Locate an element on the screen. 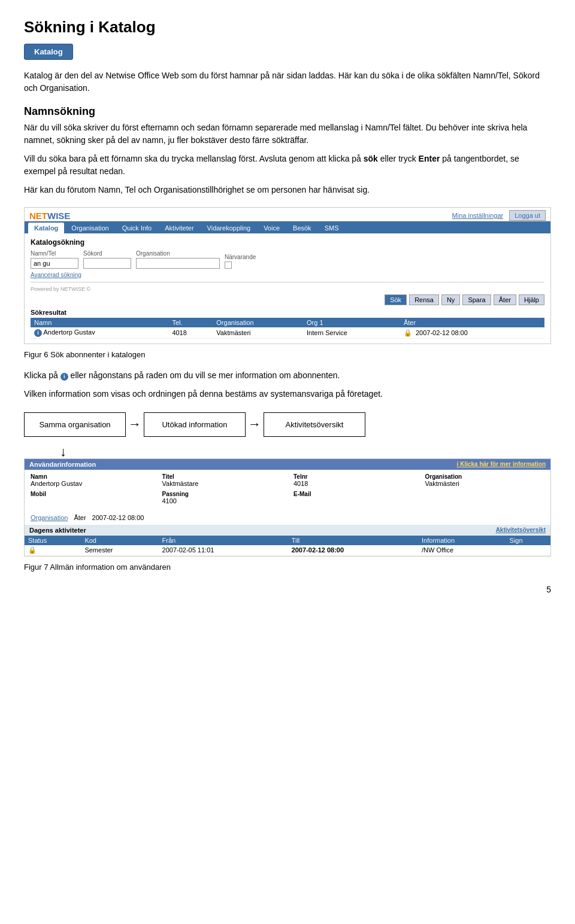 This screenshot has width=575, height=924. act-col-kod: Kod is located at coordinates (120, 540).